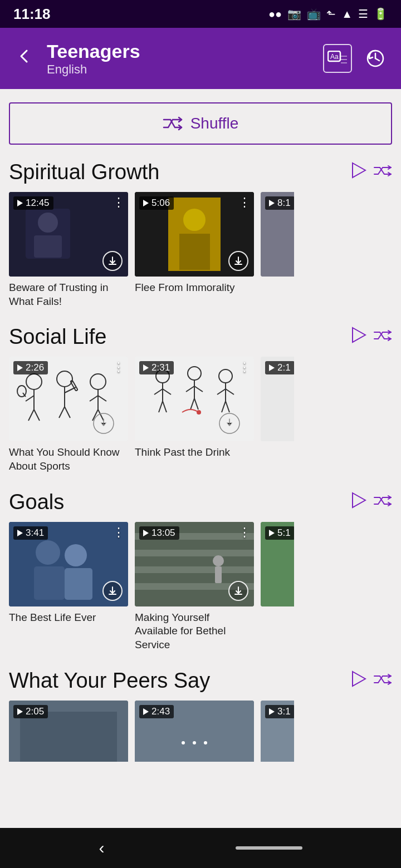 The height and width of the screenshot is (868, 401). Describe the element at coordinates (375, 58) in the screenshot. I see `history-button` at that location.